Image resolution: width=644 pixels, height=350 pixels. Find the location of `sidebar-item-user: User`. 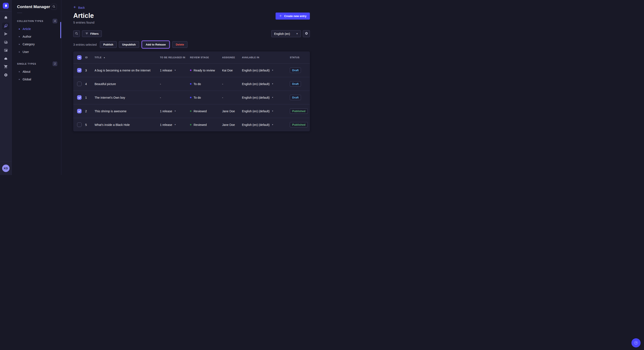

sidebar-item-user: User is located at coordinates (36, 52).